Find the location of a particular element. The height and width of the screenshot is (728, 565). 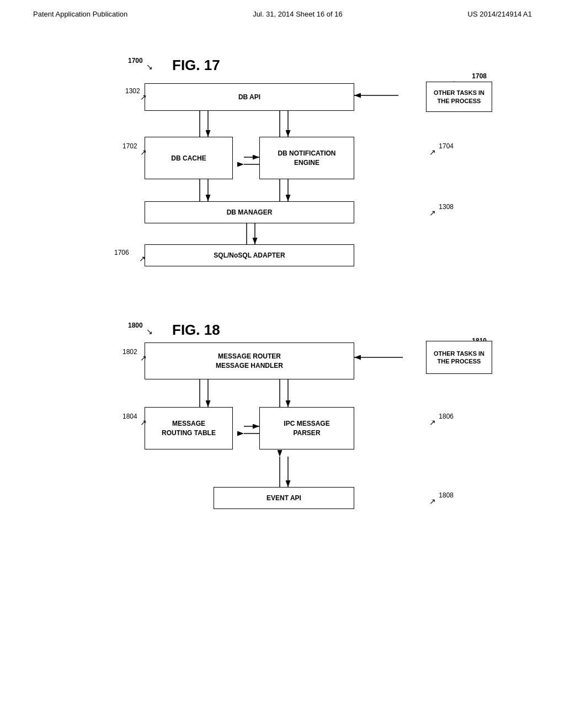

fig18-routing-table-box: MESSAGEROUTING TABLE is located at coordinates (189, 428).